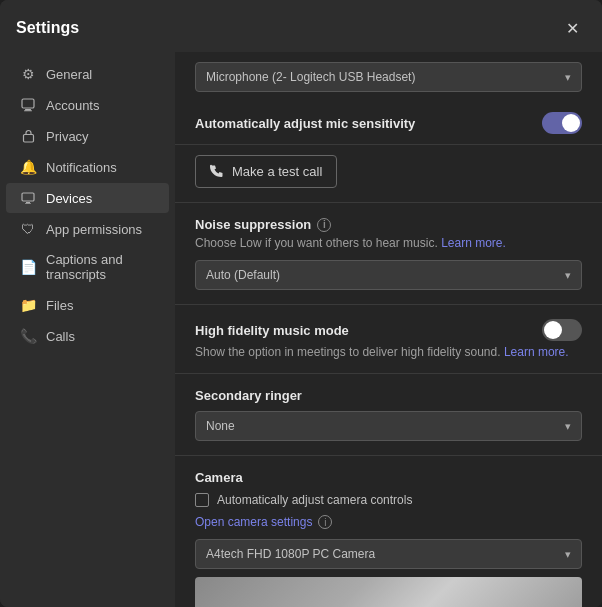  What do you see at coordinates (254, 522) in the screenshot?
I see `open-camera-link-text: Open camera settings` at bounding box center [254, 522].